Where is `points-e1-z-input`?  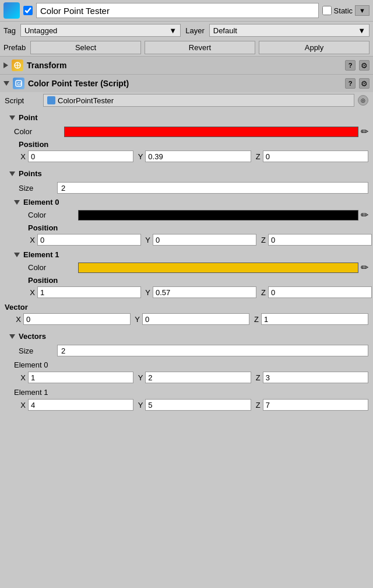 points-e1-z-input is located at coordinates (320, 292).